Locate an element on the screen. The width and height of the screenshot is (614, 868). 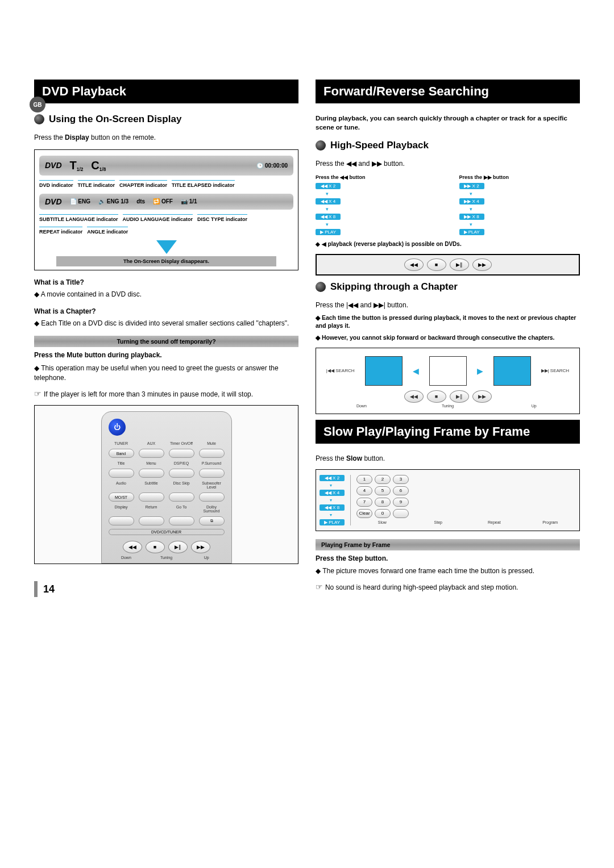
arrow-down-icon is located at coordinates (167, 247).